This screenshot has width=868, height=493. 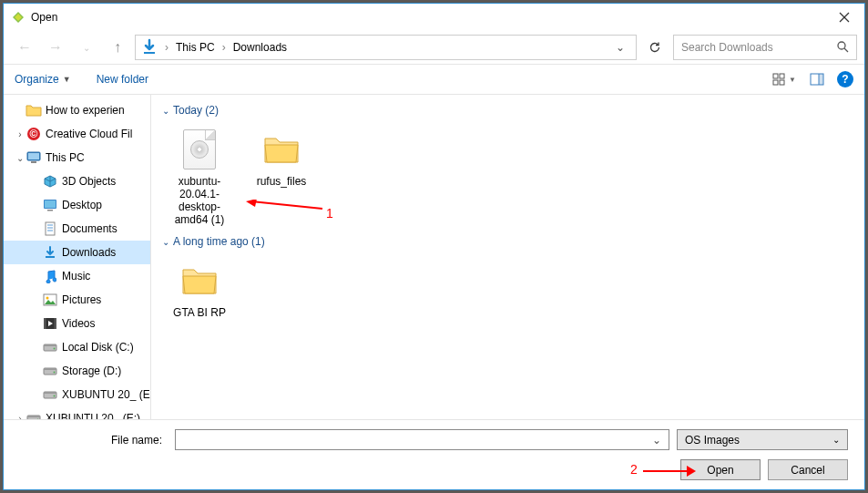 What do you see at coordinates (93, 416) in the screenshot?
I see `tree-item-label: XUBUNTU 20_ (E:)` at bounding box center [93, 416].